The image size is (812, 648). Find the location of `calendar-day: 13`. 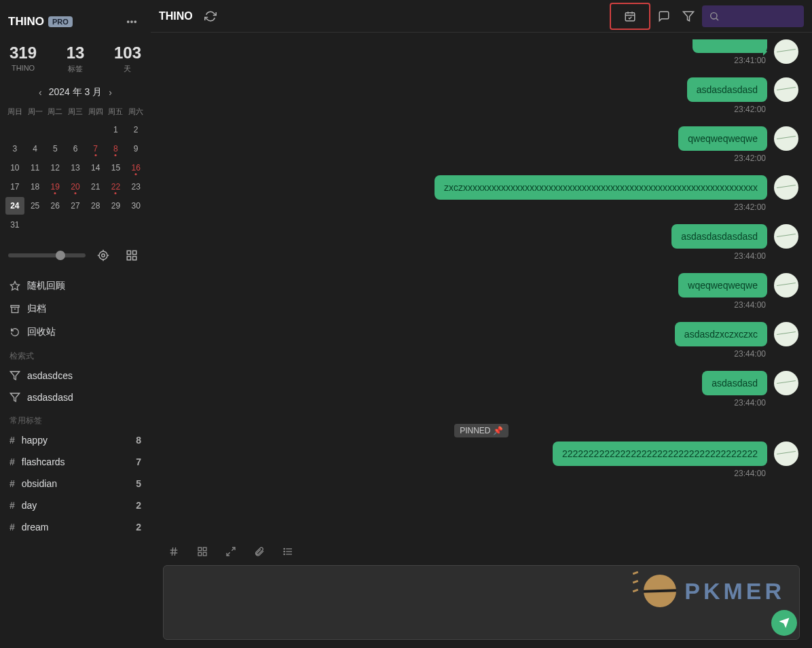

calendar-day: 13 is located at coordinates (75, 168).